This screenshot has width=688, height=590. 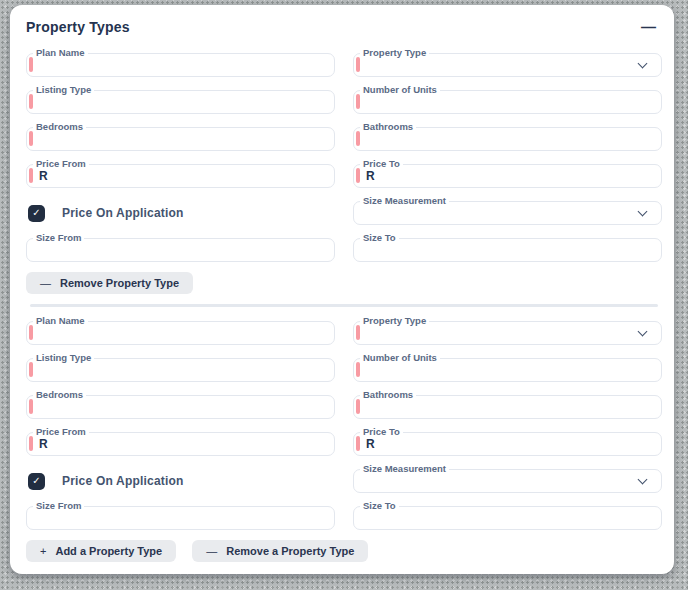 What do you see at coordinates (108, 551) in the screenshot?
I see `add-property-type-button-label: Add a Property Type` at bounding box center [108, 551].